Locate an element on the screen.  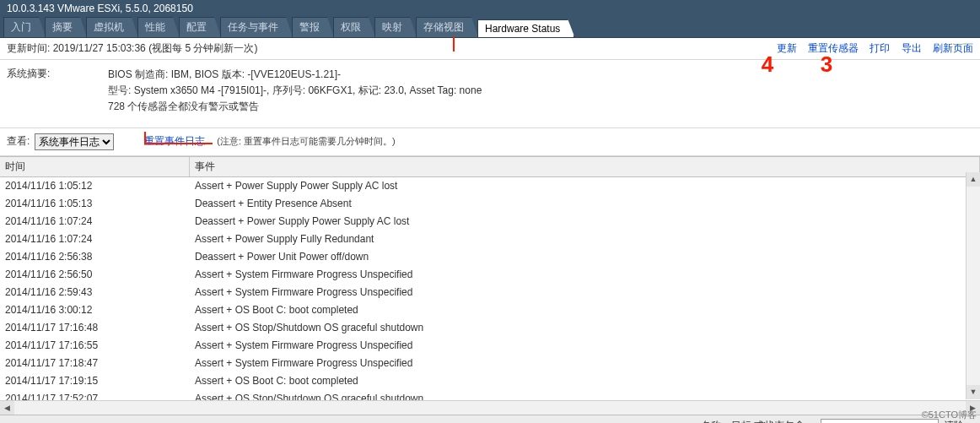
scroll-down-icon: ▼ is located at coordinates (973, 392).